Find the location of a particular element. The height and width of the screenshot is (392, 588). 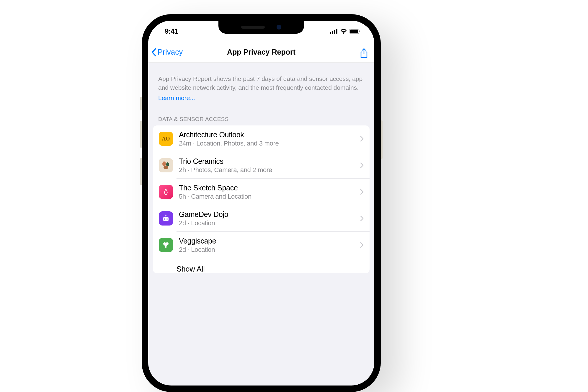

app-detail: 5h · Camera and Location is located at coordinates (268, 197).